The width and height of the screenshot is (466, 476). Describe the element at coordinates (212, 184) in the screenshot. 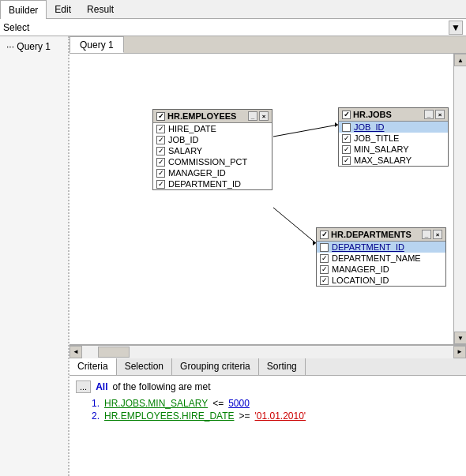

I see `employees-row-department: DEPARTMENT_ID` at that location.